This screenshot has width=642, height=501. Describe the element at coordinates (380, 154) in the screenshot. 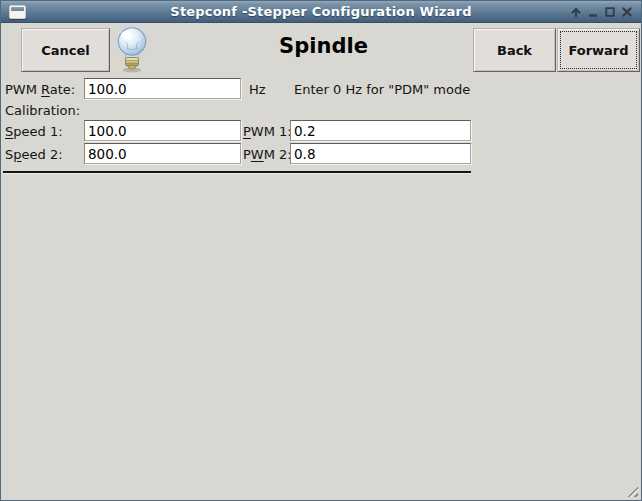

I see `pwm2-input` at that location.